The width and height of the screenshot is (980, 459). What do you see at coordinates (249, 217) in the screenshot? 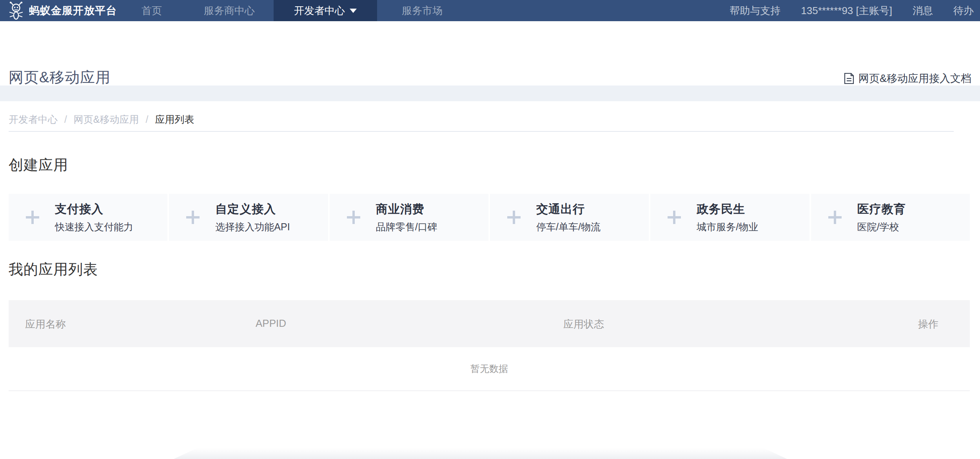
I see `create-card-custom: 自定义接入 选择接入功能API` at bounding box center [249, 217].